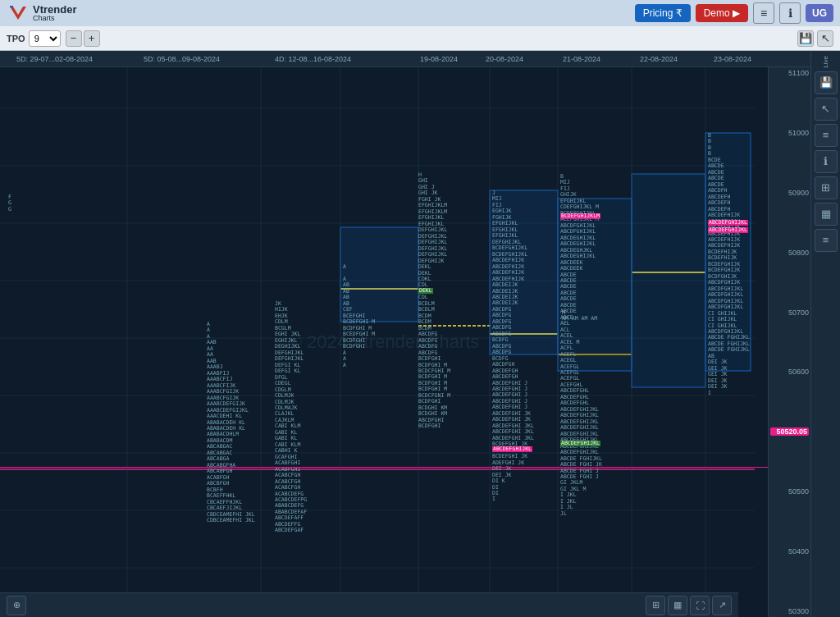 This screenshot has height=617, width=840. Describe the element at coordinates (182, 59) in the screenshot. I see `date-label-1: 5D: 05-08...09-08-2024` at that location.